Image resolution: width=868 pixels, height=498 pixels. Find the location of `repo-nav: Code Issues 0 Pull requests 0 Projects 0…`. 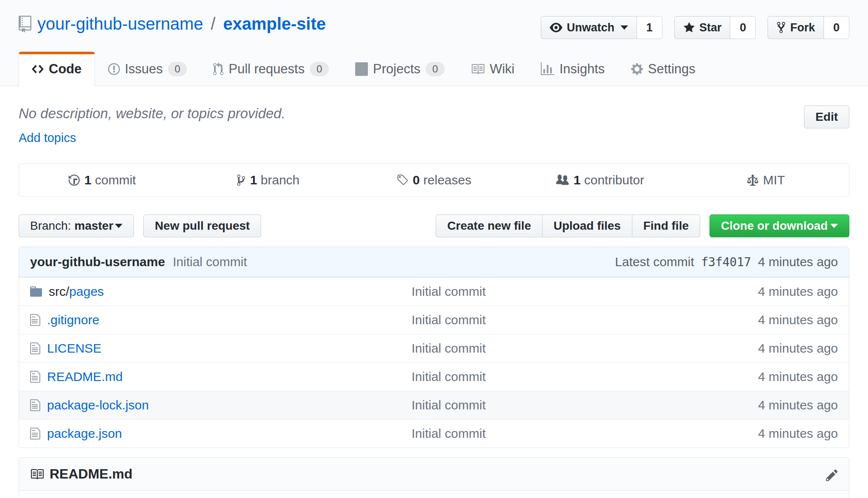

repo-nav: Code Issues 0 Pull requests 0 Projects 0… is located at coordinates (434, 69).